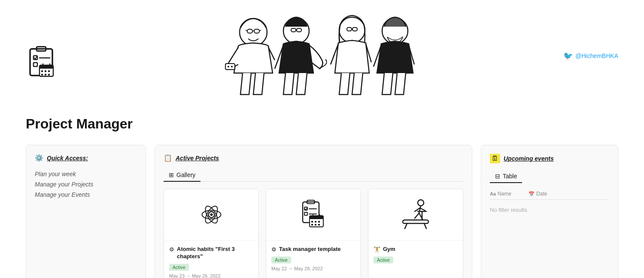  What do you see at coordinates (182, 175) in the screenshot?
I see `gallery-tab: ⊞ Gallery` at bounding box center [182, 175].